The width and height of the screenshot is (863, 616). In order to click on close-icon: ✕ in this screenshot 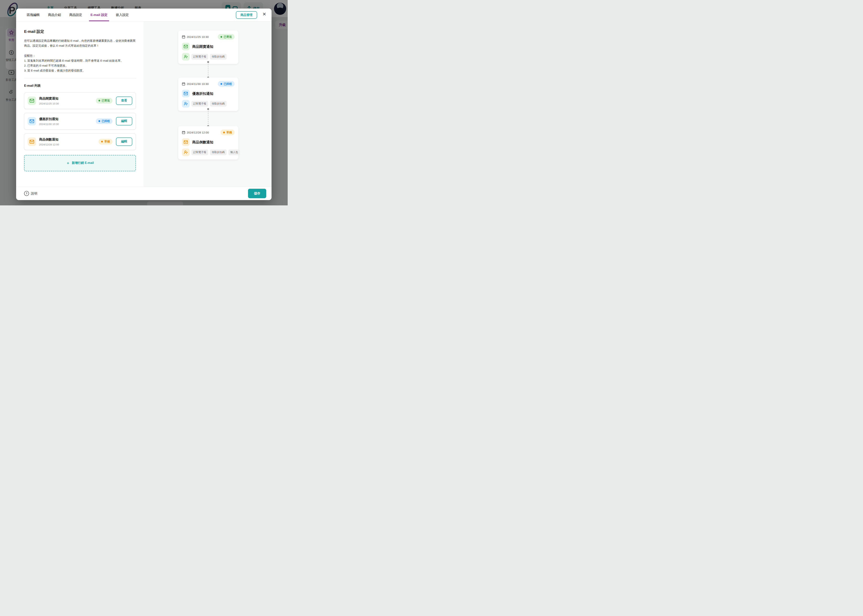, I will do `click(265, 14)`.